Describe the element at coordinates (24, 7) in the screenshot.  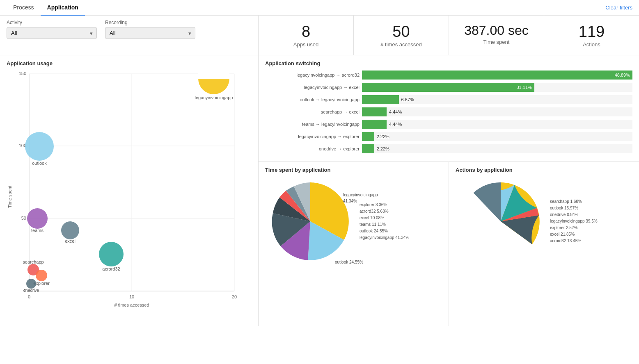
I see `tab-process: Process` at that location.